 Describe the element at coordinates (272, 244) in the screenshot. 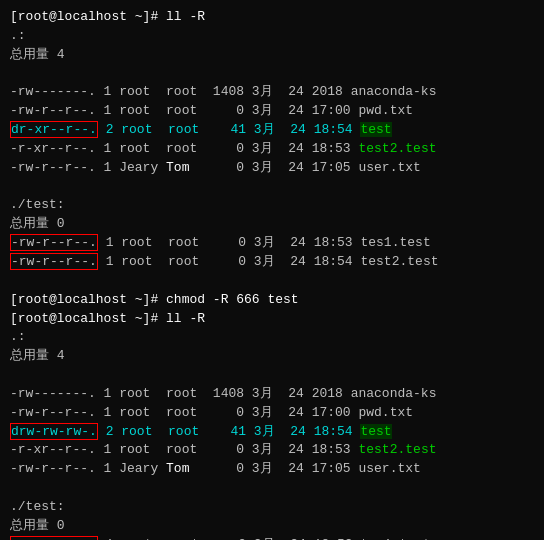

I see `tfile-tes1-1: -rw-r--r--. 1 root root 0 3月 24 18:53 te…` at that location.